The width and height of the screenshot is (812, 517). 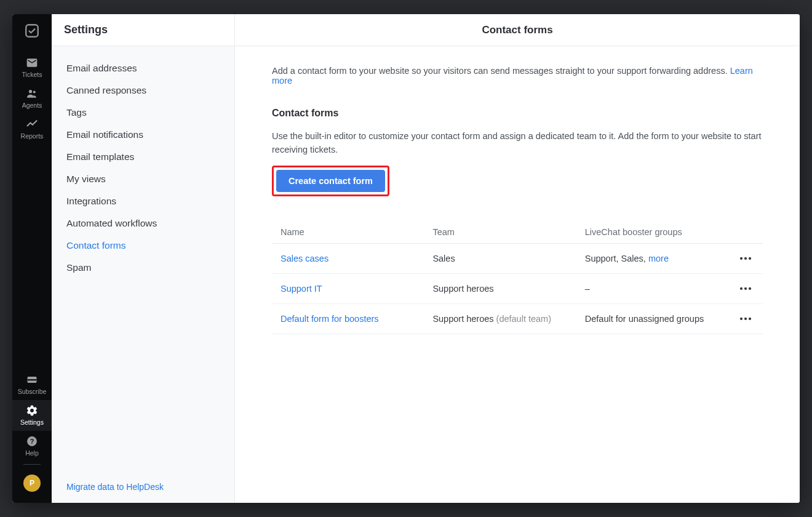 What do you see at coordinates (652, 233) in the screenshot?
I see `col-header-groups: LiveChat booster groups` at bounding box center [652, 233].